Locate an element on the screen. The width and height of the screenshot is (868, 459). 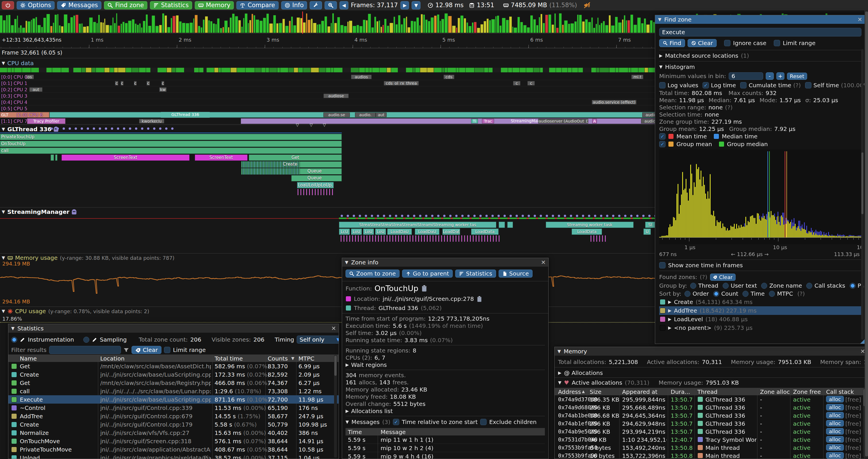
table-row: Executejni/../jni/src/claw/base/LuaScrip… is located at coordinates (174, 399).